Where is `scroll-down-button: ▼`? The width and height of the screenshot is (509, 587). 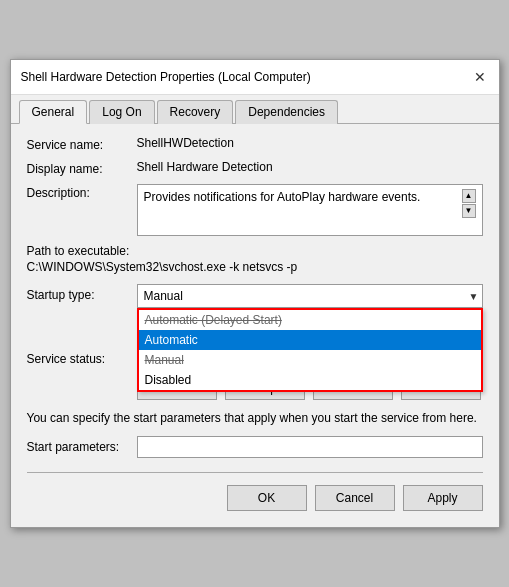 scroll-down-button: ▼ is located at coordinates (469, 211).